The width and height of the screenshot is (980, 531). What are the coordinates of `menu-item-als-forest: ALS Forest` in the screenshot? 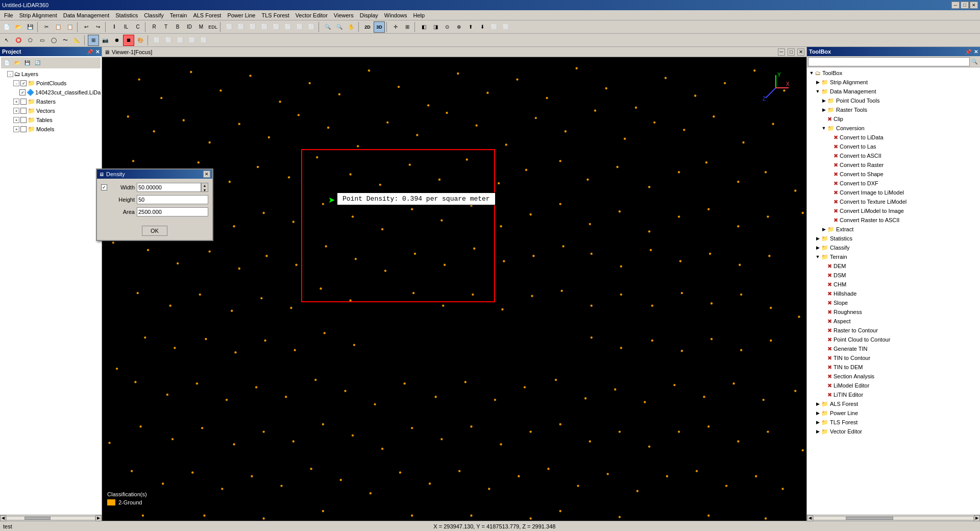 It's located at (207, 15).